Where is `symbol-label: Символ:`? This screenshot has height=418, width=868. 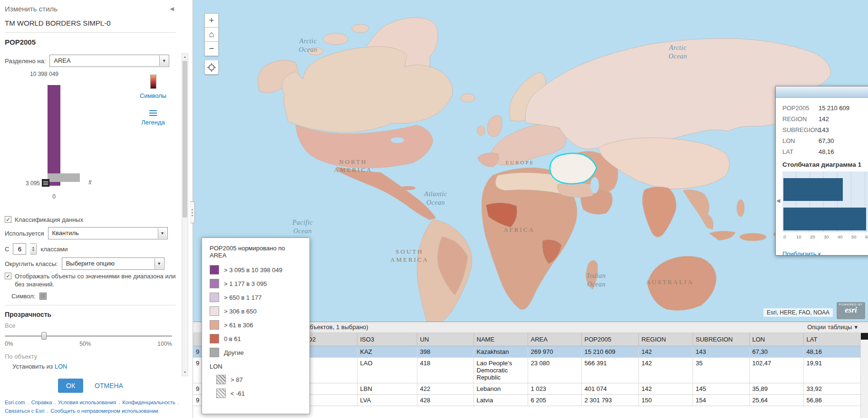 symbol-label: Символ: is located at coordinates (24, 296).